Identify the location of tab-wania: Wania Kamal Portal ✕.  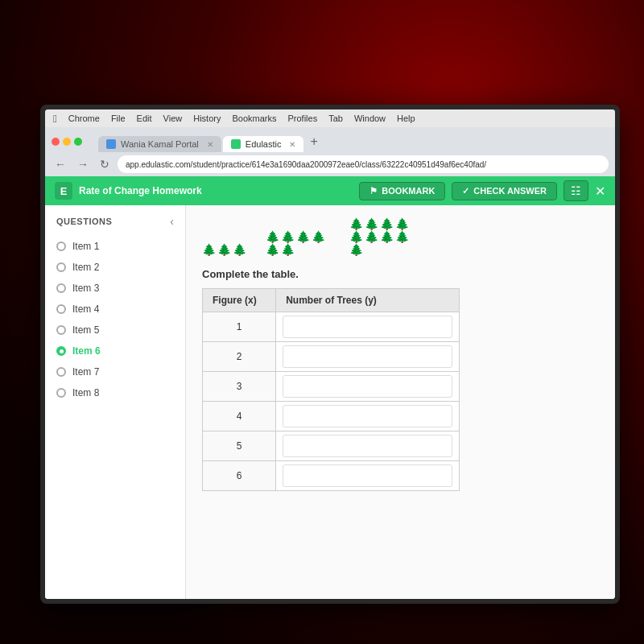
(159, 144).